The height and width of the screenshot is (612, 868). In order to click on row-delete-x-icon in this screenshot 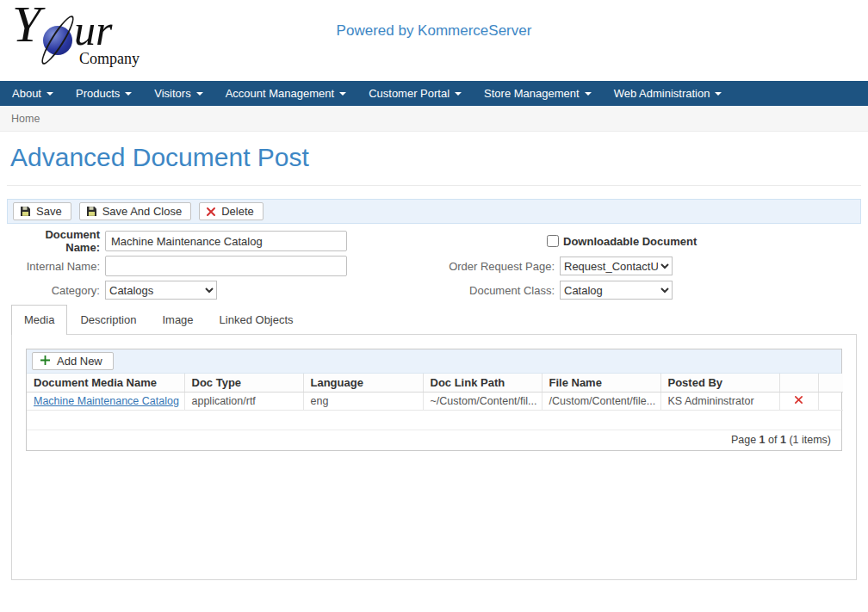, I will do `click(799, 401)`.